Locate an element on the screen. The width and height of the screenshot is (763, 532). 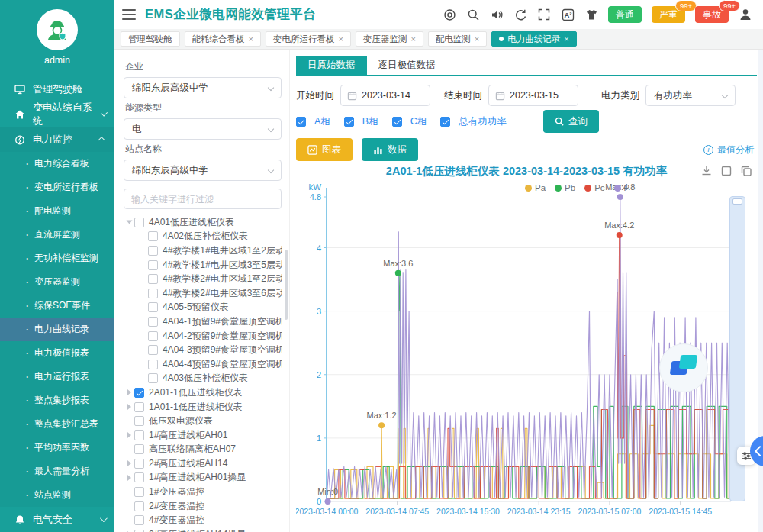
theme-icon is located at coordinates (591, 15).